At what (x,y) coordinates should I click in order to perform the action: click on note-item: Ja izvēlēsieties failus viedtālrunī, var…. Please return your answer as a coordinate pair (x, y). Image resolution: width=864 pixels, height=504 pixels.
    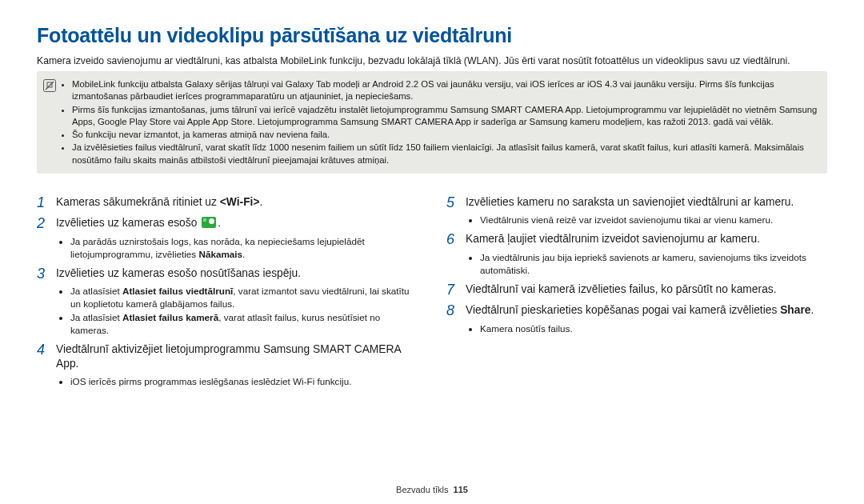
    Looking at the image, I should click on (446, 154).